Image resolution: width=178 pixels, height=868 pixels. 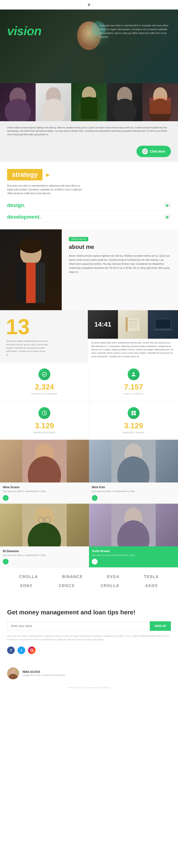 I want to click on strategy-title: strategy, so click(x=25, y=175).